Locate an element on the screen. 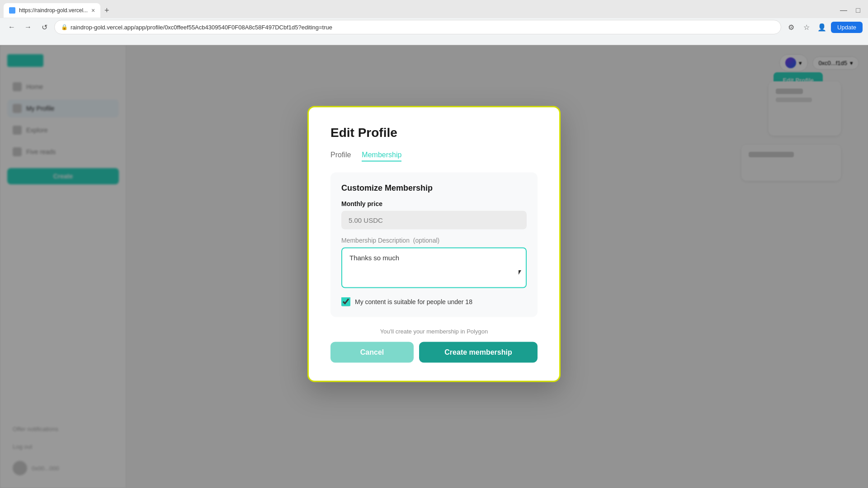 This screenshot has height=488, width=868. desc-optional: (optional) is located at coordinates (426, 240).